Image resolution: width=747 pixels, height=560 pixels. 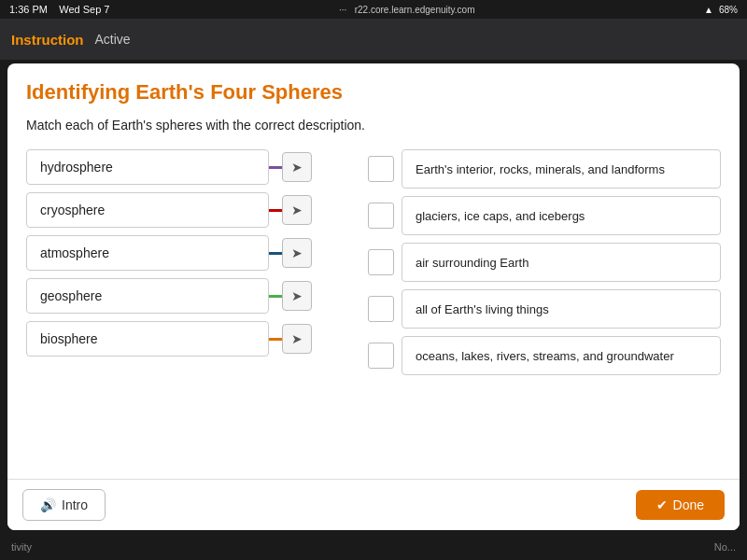 What do you see at coordinates (290, 253) in the screenshot?
I see `connector-atmosphere: ➤` at bounding box center [290, 253].